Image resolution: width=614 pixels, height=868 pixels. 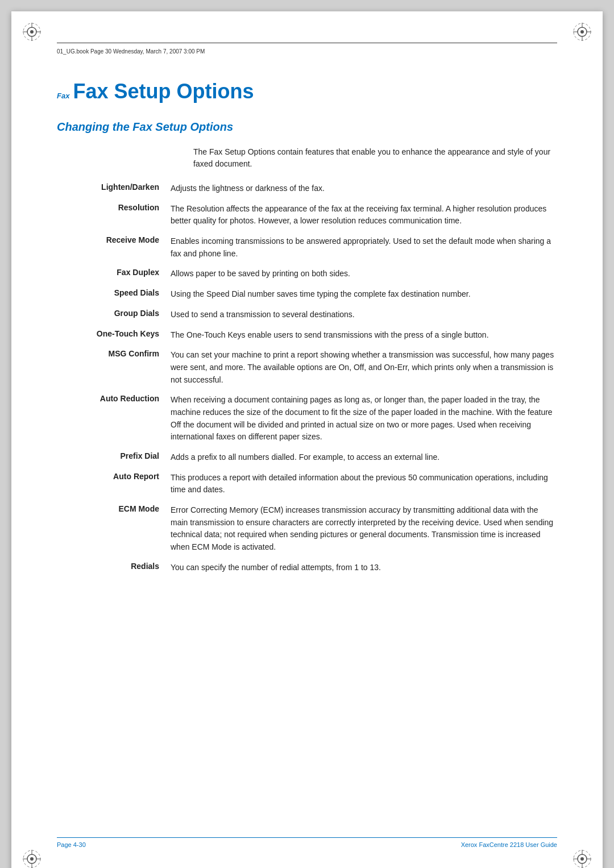 I want to click on definition-term: One-Touch Keys, so click(x=114, y=334).